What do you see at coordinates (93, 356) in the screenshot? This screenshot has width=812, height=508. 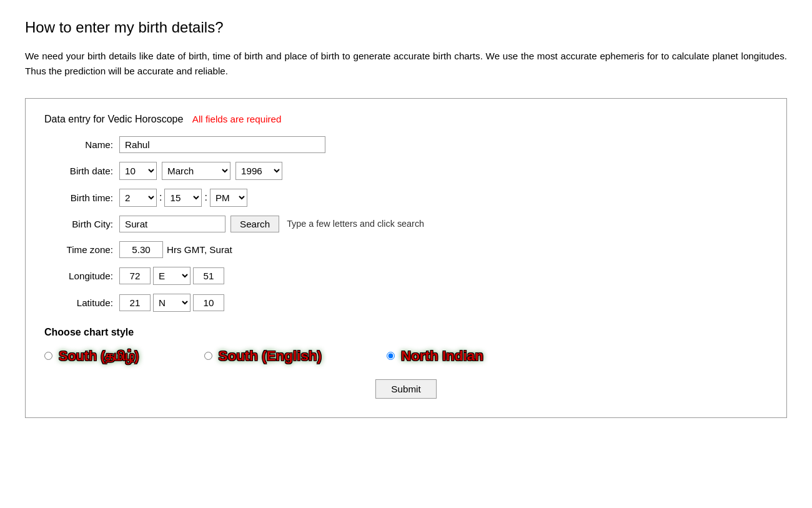 I see `chart-option-south-tamil: South (தமிழ்)` at bounding box center [93, 356].